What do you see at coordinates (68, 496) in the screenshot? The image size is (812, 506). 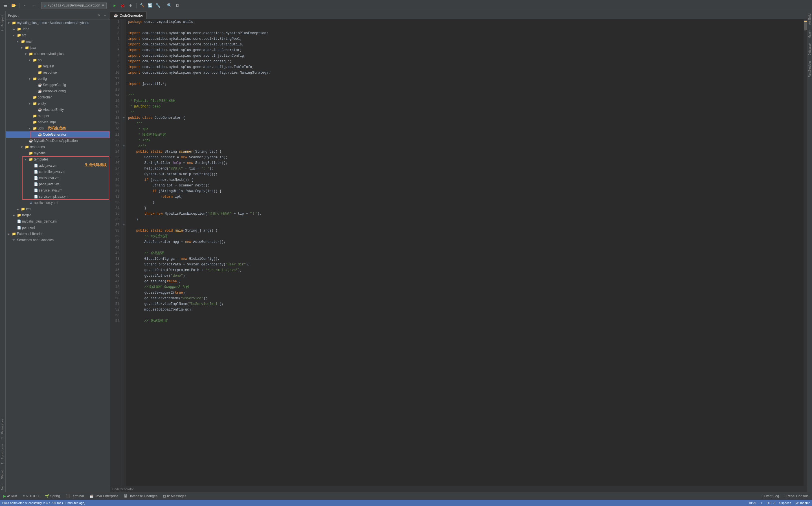 I see `terminal-tab-icon: ⬛` at bounding box center [68, 496].